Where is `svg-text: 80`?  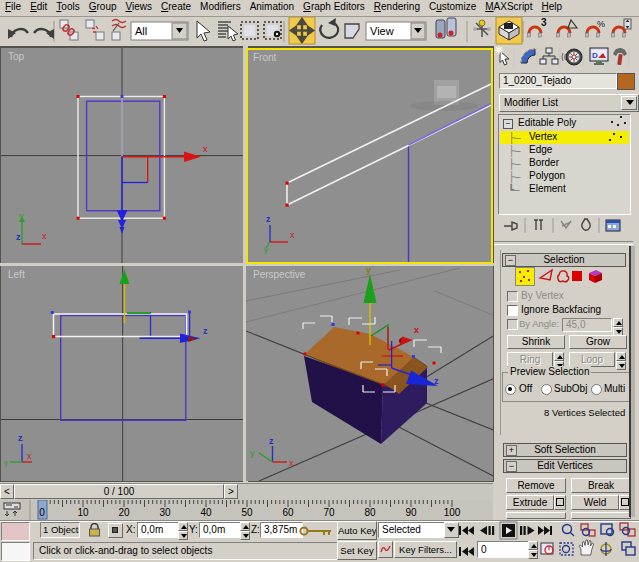 svg-text: 80 is located at coordinates (370, 512).